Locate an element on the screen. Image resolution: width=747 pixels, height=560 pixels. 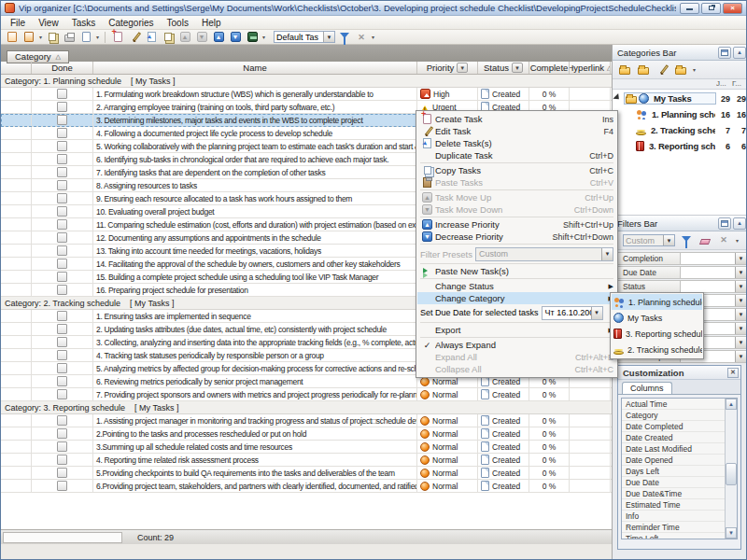
task-row: 1. Assisting project manager in monitori… is located at coordinates (306, 421).